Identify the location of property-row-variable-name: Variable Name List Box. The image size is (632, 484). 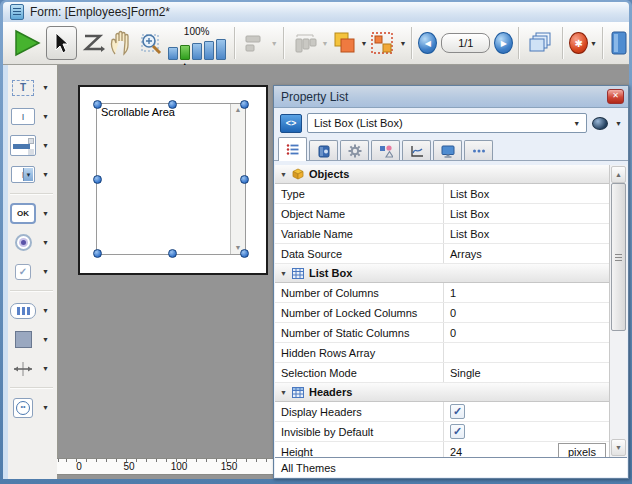
(442, 234).